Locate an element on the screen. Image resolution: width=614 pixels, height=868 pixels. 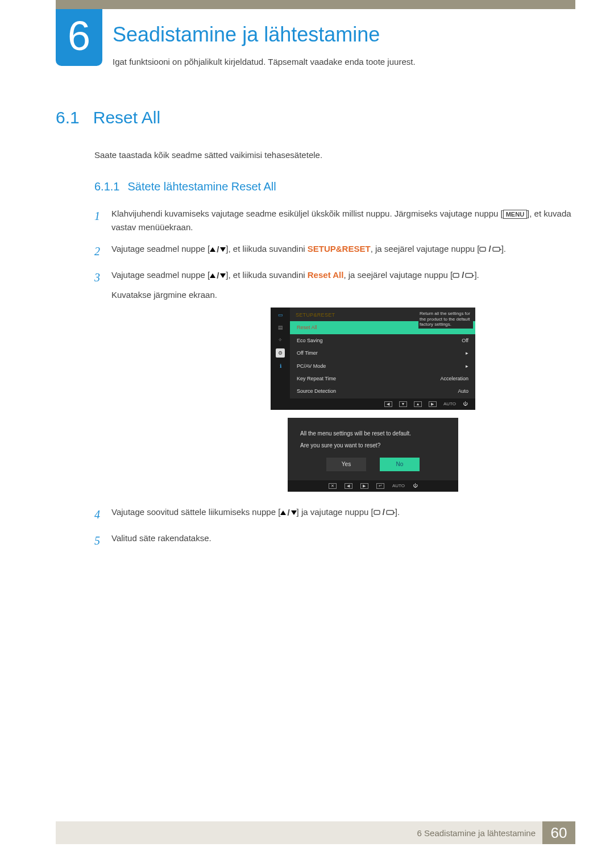
section-name: Reset All is located at coordinates (127, 117).